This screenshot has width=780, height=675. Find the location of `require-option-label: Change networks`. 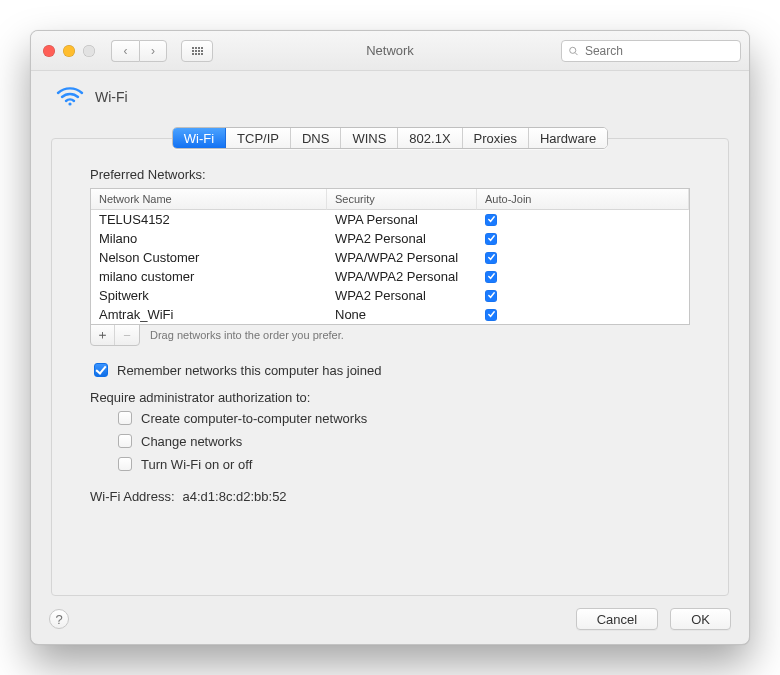

require-option-label: Change networks is located at coordinates (192, 442).